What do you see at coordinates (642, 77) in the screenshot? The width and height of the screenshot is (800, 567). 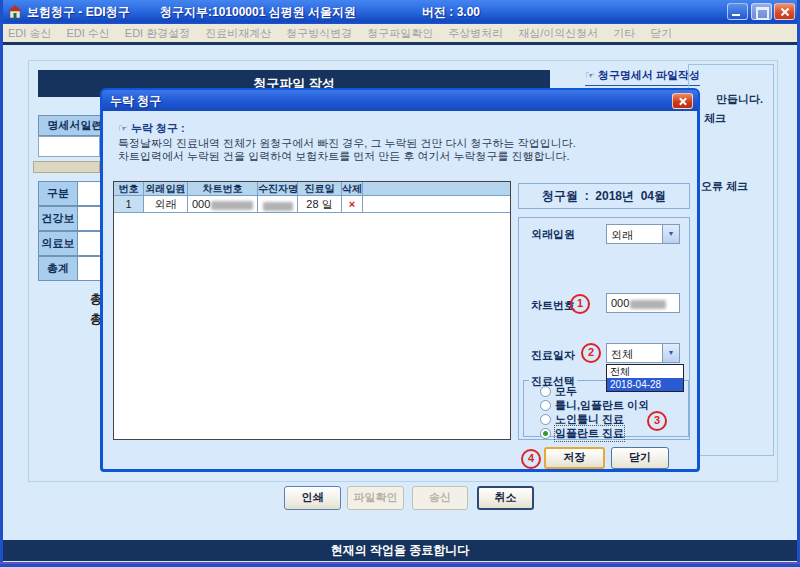 I see `claim-statement-file-link: ☞ 청구명세서 파일작성` at bounding box center [642, 77].